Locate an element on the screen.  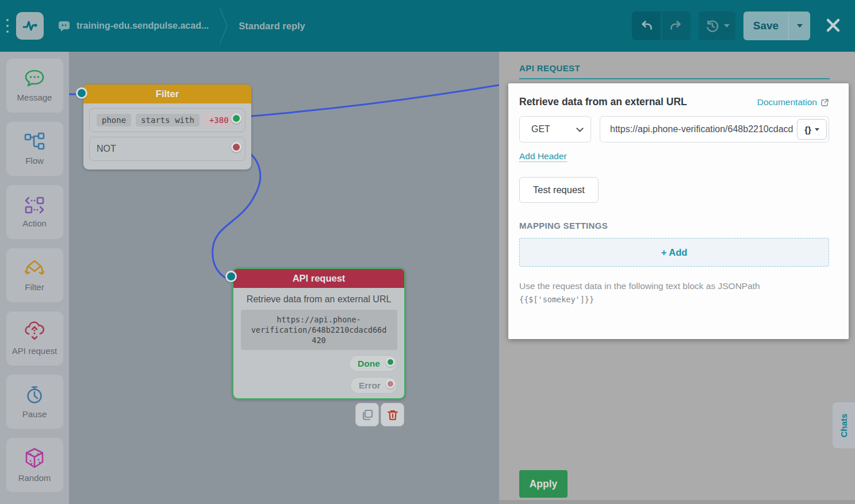
filter-node: Filter phone starts with +380 NOT is located at coordinates (167, 127).